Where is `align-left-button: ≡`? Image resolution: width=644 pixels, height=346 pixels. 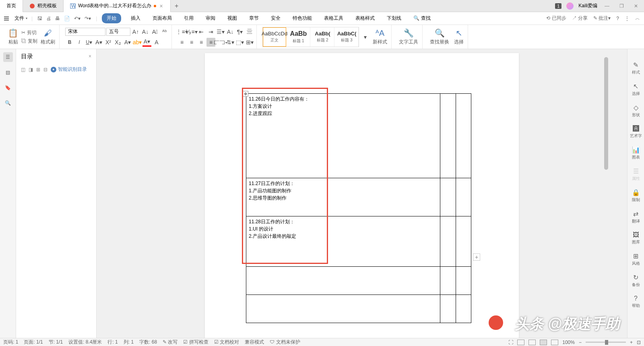
align-left-button: ≡ is located at coordinates (182, 42).